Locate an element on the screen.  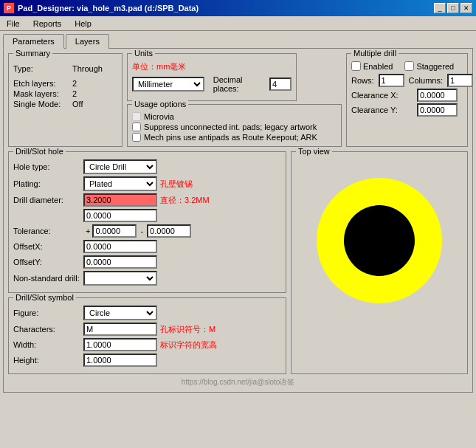
window-title: Pad_Designer: via_hole_m3.pad (d:/SPB_Da… is located at coordinates (108, 8).